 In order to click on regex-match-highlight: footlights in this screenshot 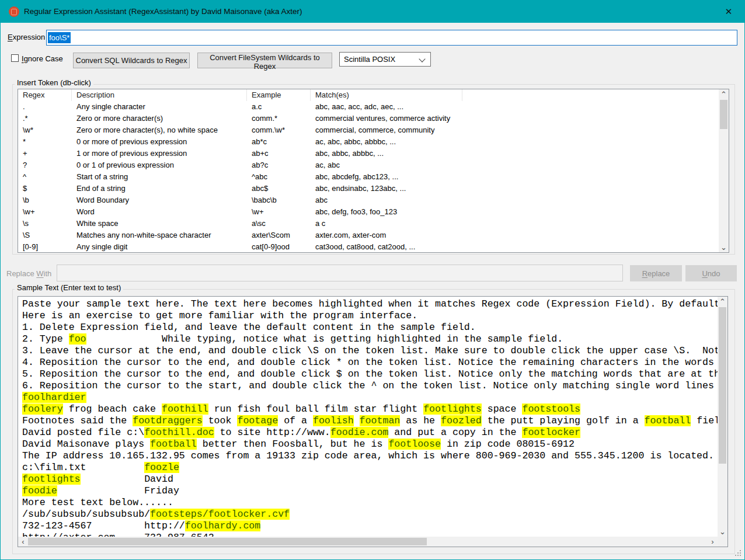, I will do `click(452, 409)`.